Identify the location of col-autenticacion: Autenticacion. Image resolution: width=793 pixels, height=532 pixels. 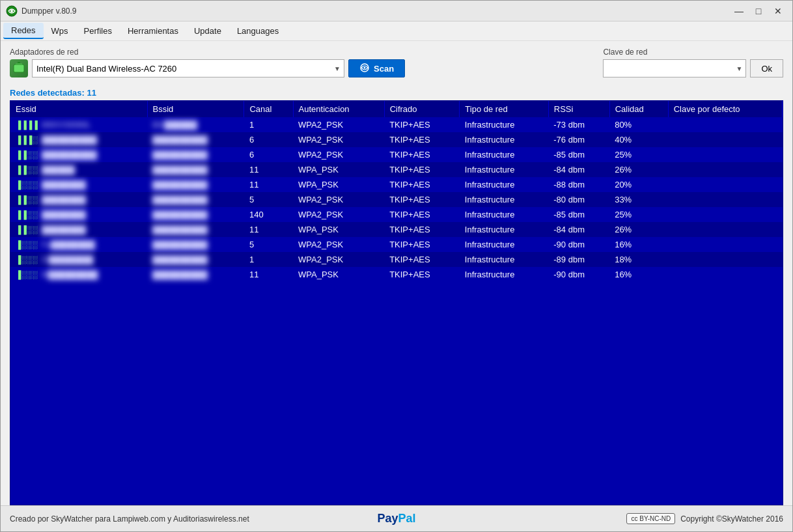
(339, 109).